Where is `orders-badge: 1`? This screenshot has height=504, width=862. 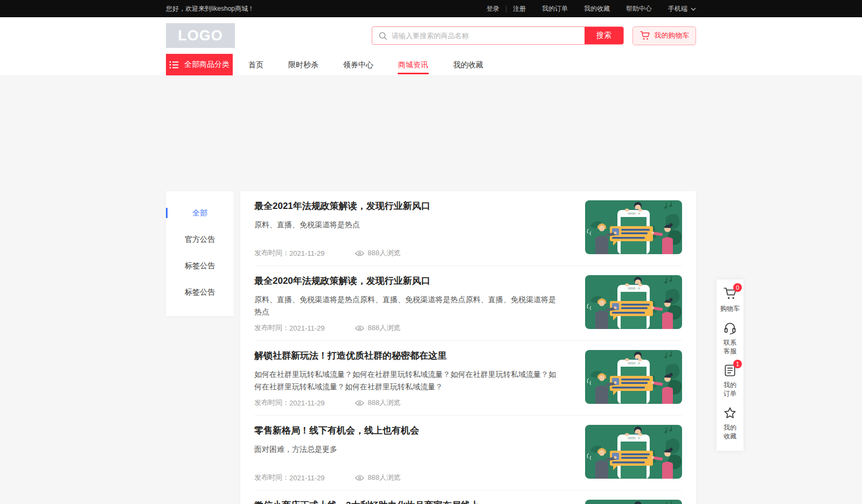 orders-badge: 1 is located at coordinates (738, 364).